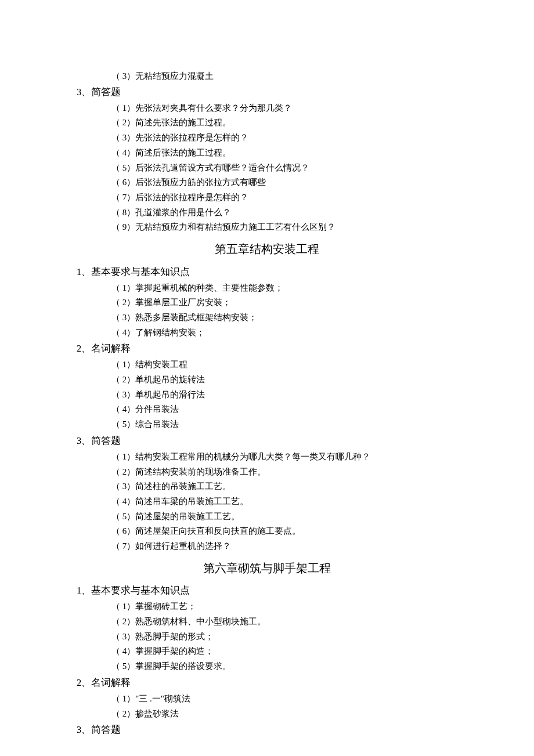  Describe the element at coordinates (267, 123) in the screenshot. I see `list-item: （ 2）简述先张法的施工过程。` at that location.